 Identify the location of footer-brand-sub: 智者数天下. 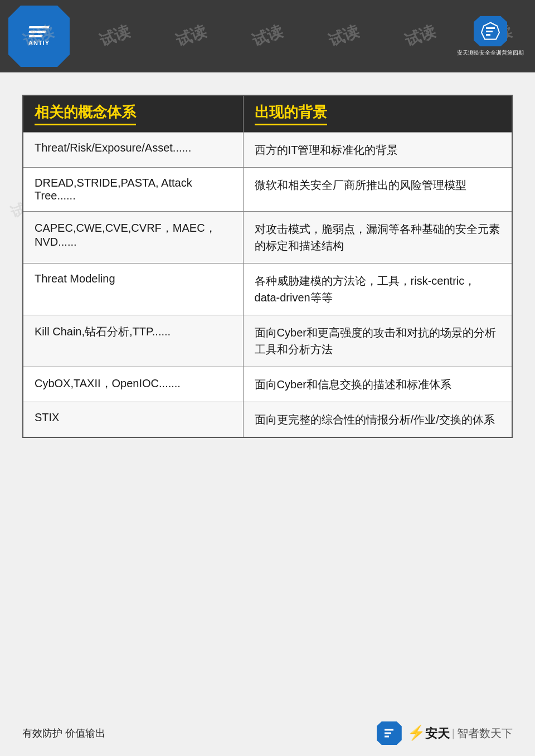
(485, 733).